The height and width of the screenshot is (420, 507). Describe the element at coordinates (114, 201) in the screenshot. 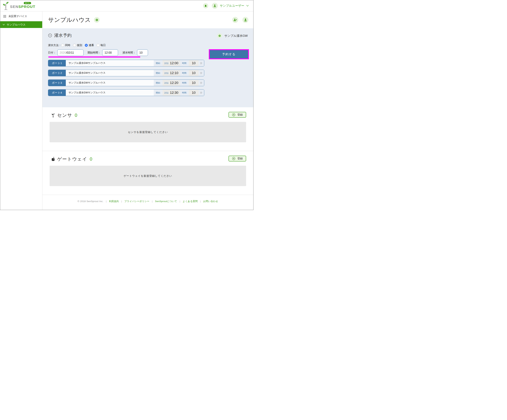

I see `footer-link-terms: 利用規約` at that location.